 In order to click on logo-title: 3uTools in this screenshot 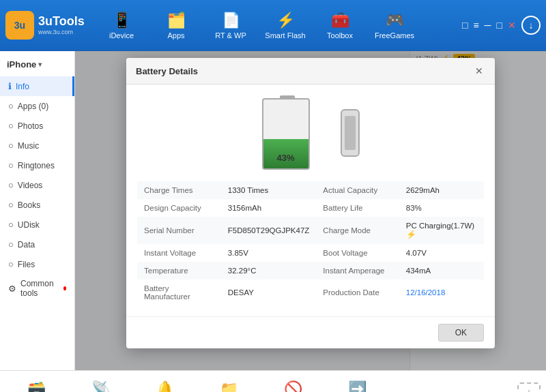, I will do `click(61, 22)`.